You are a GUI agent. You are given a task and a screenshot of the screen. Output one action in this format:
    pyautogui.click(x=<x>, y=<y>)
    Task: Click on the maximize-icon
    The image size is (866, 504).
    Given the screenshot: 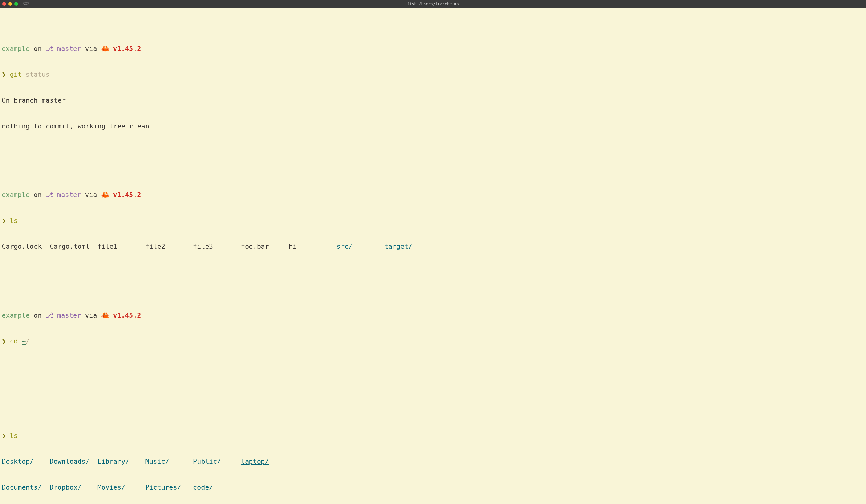 What is the action you would take?
    pyautogui.click(x=16, y=4)
    